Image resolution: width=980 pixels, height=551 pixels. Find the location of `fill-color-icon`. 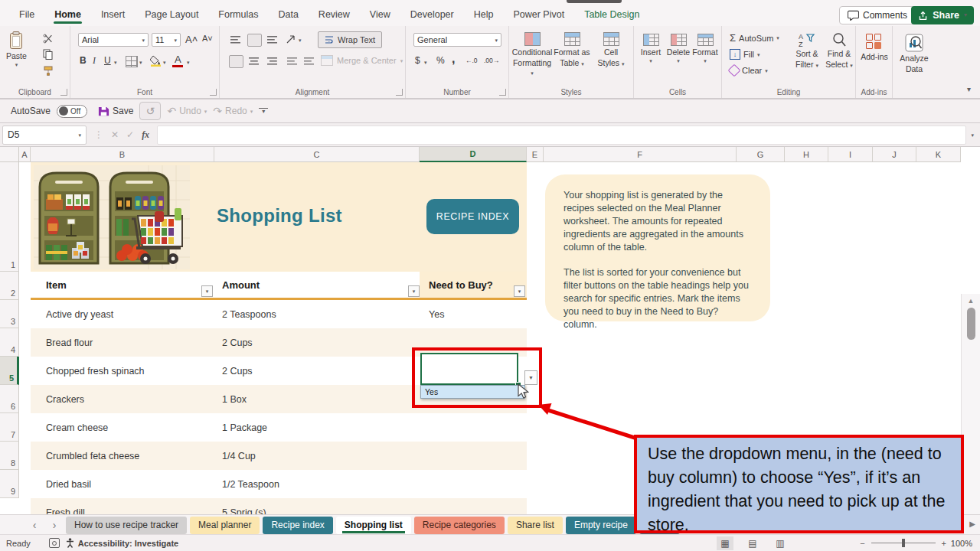

fill-color-icon is located at coordinates (156, 61).